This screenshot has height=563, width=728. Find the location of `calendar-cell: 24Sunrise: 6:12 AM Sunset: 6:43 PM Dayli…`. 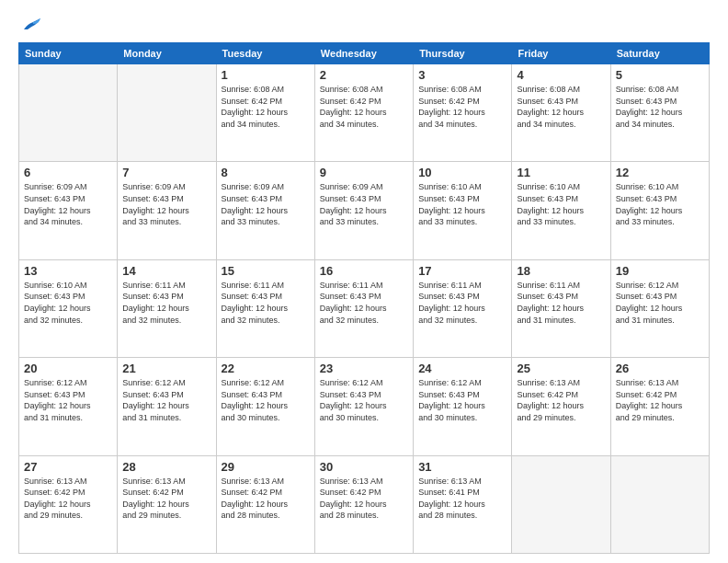

calendar-cell: 24Sunrise: 6:12 AM Sunset: 6:43 PM Dayli… is located at coordinates (463, 407).